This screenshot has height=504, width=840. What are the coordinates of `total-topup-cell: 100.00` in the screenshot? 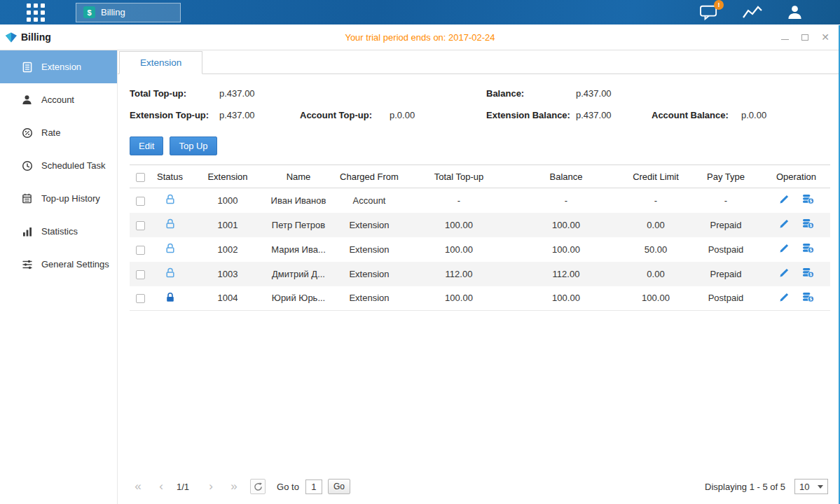 It's located at (459, 249).